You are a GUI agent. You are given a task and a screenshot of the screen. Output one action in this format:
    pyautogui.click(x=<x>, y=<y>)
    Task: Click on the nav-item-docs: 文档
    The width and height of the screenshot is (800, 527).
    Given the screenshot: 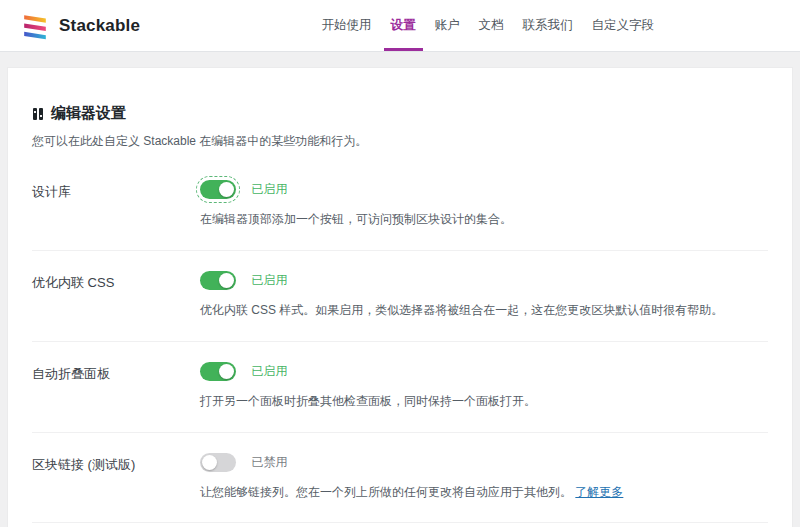 What is the action you would take?
    pyautogui.click(x=492, y=26)
    